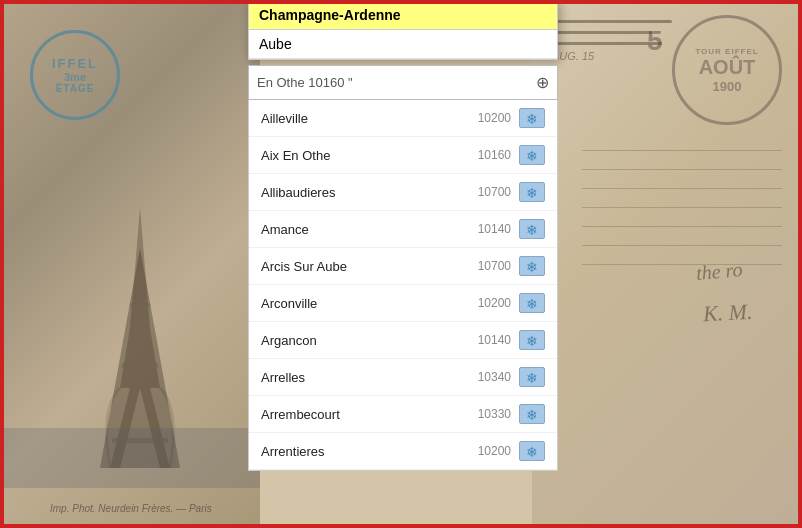  What do you see at coordinates (491, 155) in the screenshot?
I see `list-item-code: 10160` at bounding box center [491, 155].